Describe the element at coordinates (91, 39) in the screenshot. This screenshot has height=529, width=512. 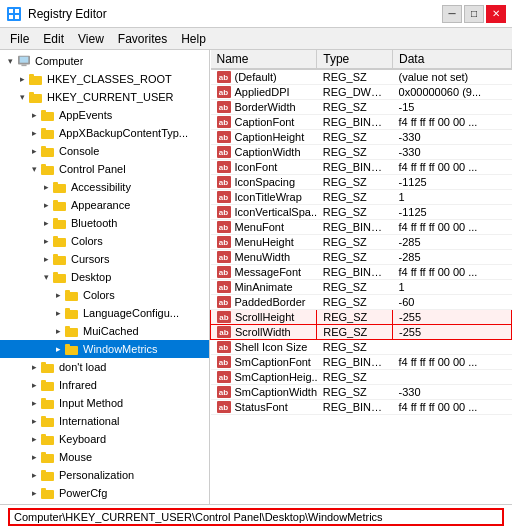
I see `menu-item-view: View` at that location.